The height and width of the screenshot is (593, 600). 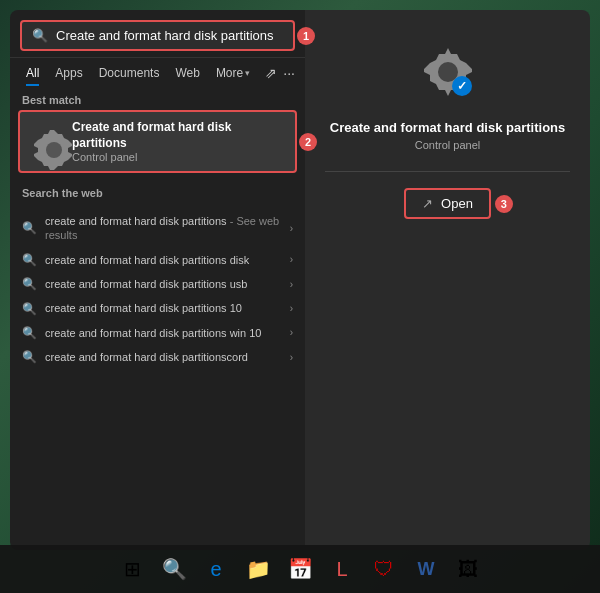 I want to click on web-item-5: 🔍 create and format hard disk partitions…, so click(x=158, y=357).